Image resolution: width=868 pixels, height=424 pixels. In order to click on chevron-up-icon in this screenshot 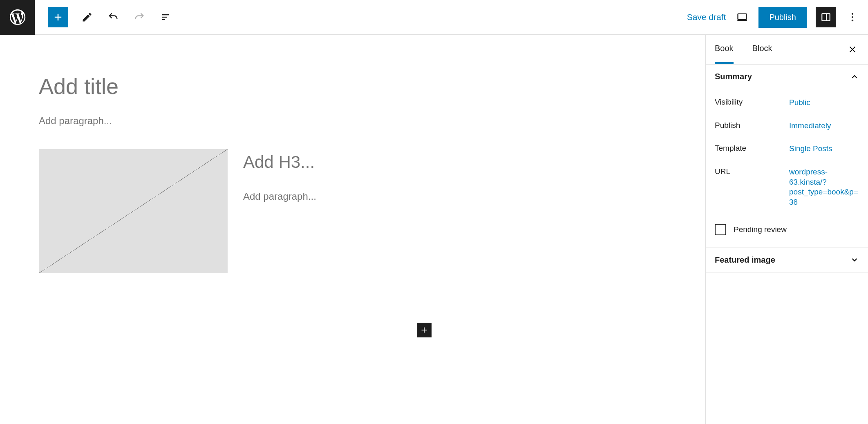, I will do `click(855, 77)`.